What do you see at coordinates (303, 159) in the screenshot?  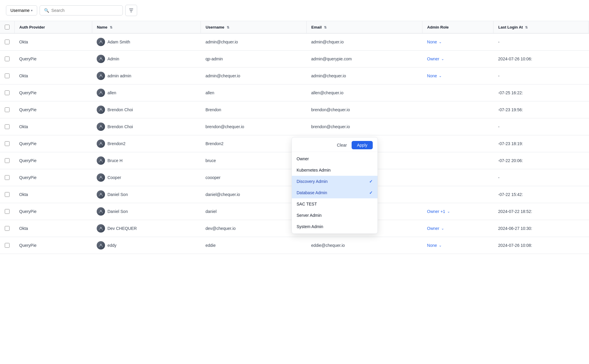 I see `dropdown-item-label: Owner` at bounding box center [303, 159].